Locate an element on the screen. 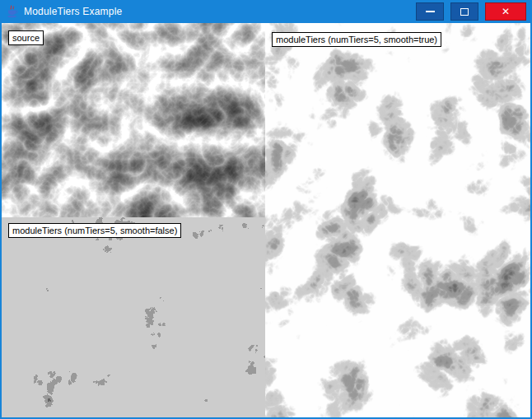 The image size is (532, 419). minimize-button is located at coordinates (430, 12).